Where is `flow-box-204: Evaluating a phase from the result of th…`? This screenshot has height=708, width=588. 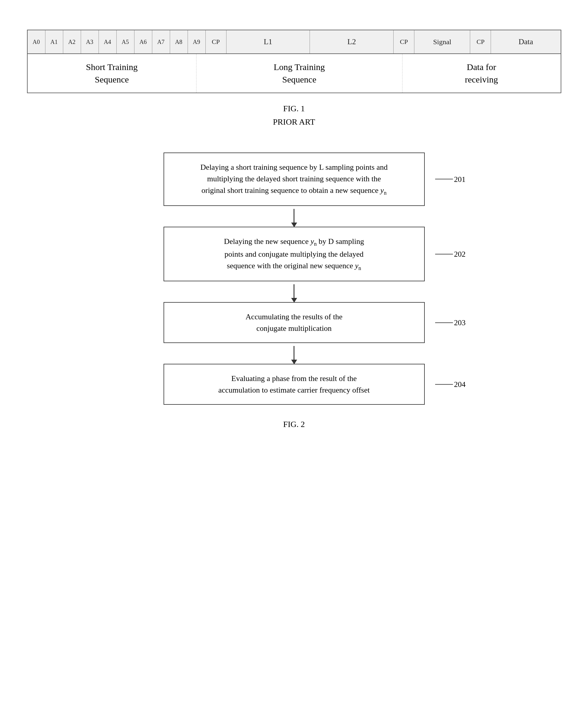
flow-box-204: Evaluating a phase from the result of th… is located at coordinates (294, 384).